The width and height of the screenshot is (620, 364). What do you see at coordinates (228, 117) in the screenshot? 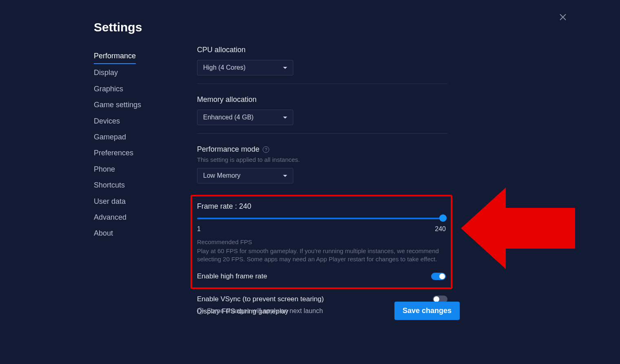
I see `memory-allocation-value: Enhanced (4 GB)` at bounding box center [228, 117].